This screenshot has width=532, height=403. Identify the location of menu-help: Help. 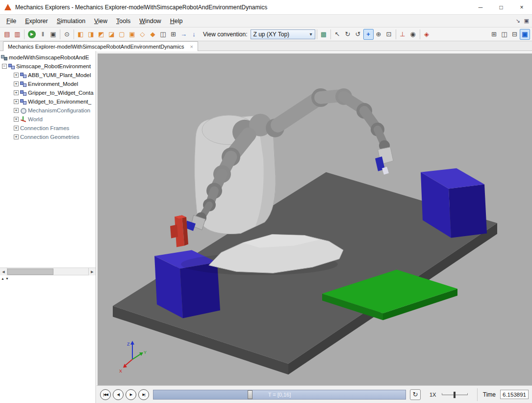
(177, 21).